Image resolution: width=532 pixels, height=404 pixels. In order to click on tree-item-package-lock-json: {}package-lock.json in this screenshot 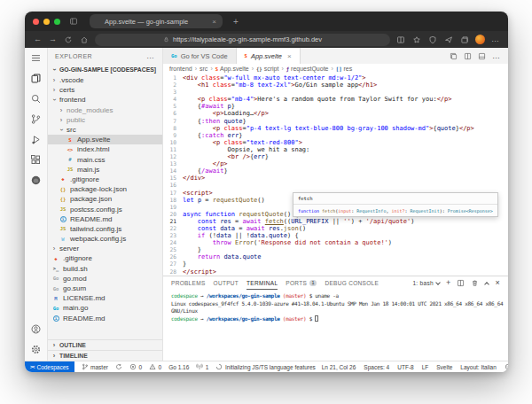, I will do `click(105, 190)`.